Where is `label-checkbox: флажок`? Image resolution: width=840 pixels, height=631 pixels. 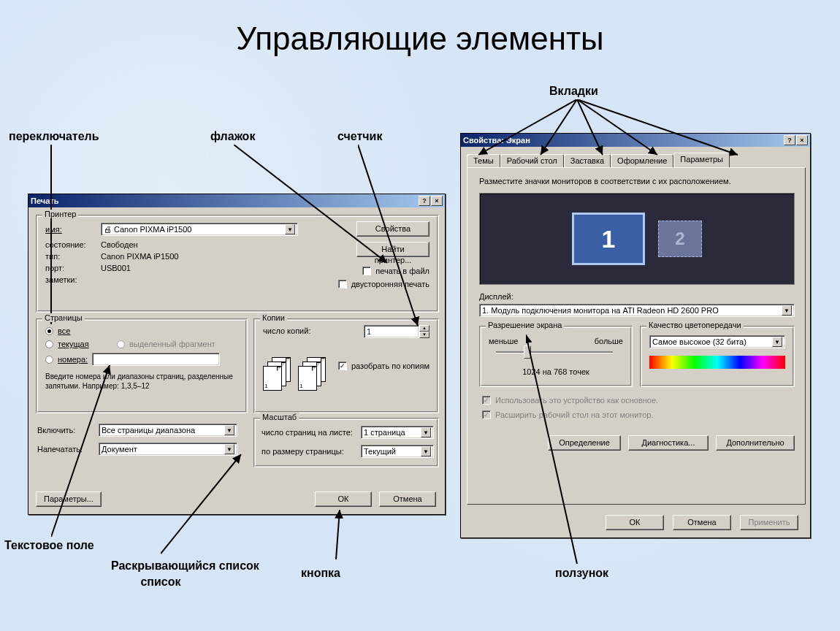 label-checkbox: флажок is located at coordinates (232, 137).